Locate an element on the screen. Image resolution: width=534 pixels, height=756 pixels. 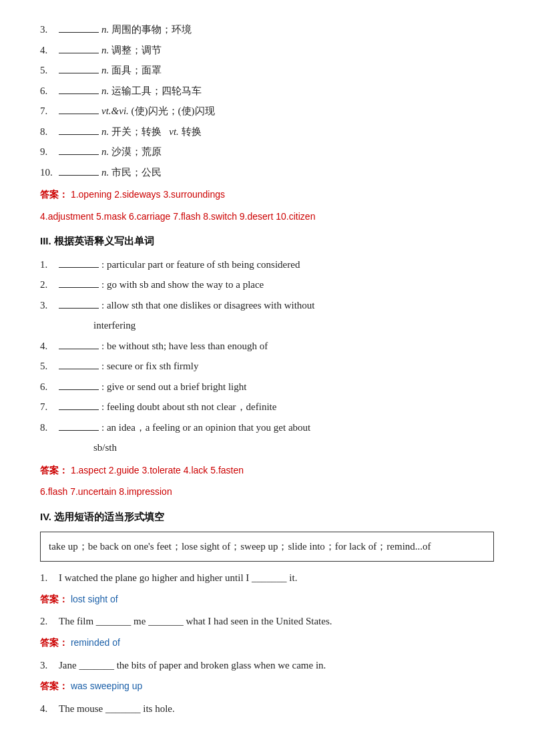
s4-item-1: 1. I watched the plane go higher and hig… is located at coordinates (267, 578).